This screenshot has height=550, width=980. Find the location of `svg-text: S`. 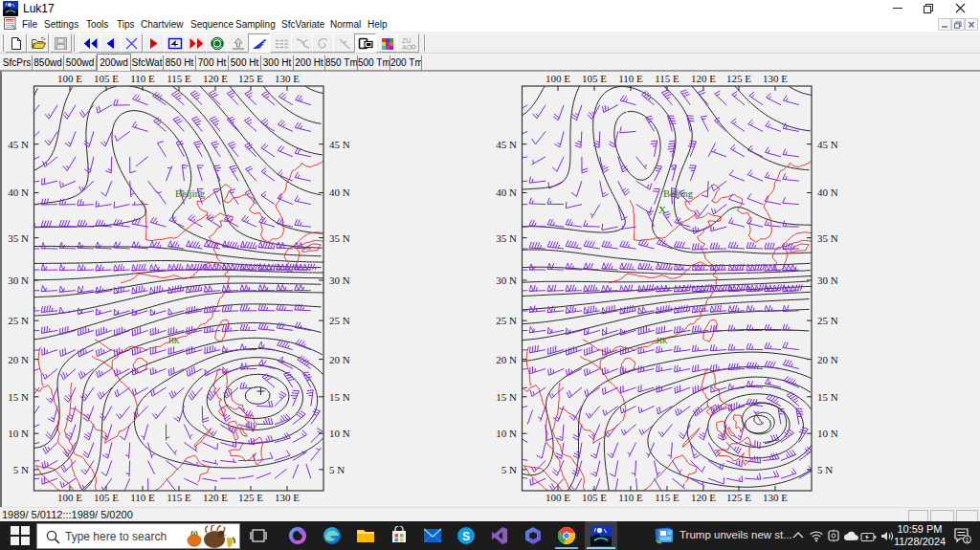

svg-text: S is located at coordinates (466, 537).